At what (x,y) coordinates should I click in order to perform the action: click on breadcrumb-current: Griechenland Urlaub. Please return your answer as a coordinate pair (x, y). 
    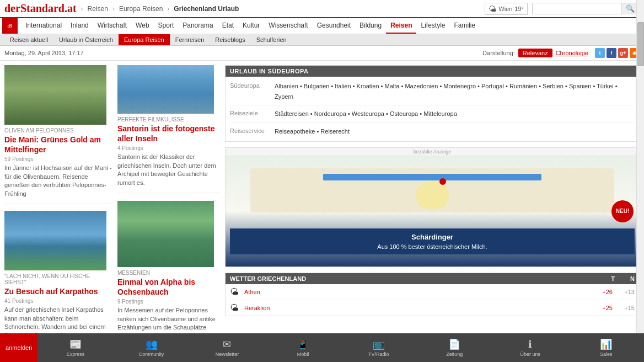
    Looking at the image, I should click on (206, 9).